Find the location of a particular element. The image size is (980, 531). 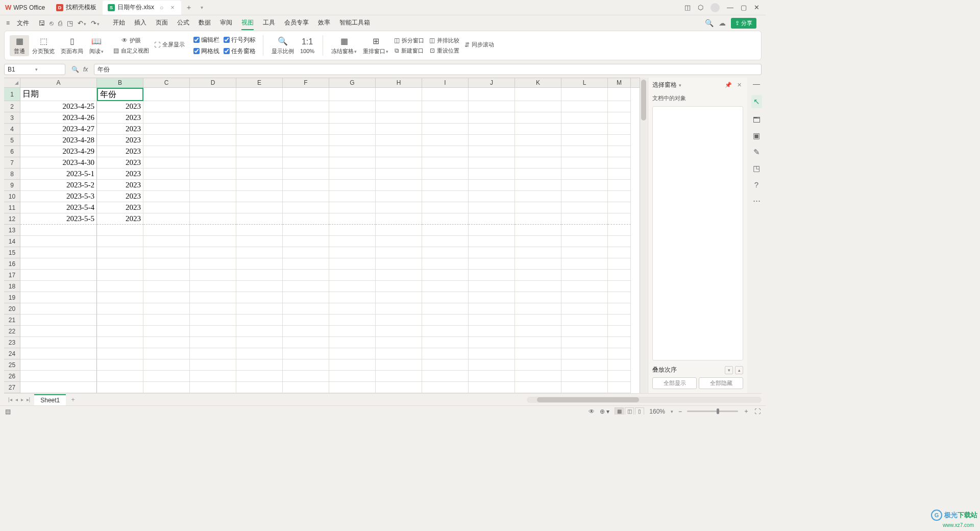

row-header: 3 is located at coordinates (12, 118).